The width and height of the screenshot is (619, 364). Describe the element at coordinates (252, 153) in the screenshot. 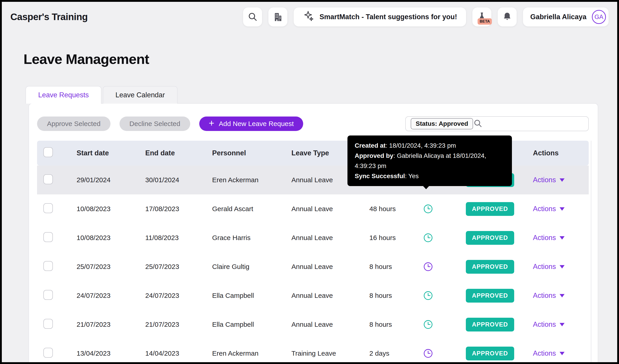

I see `column-header-personnel: Personnel` at that location.